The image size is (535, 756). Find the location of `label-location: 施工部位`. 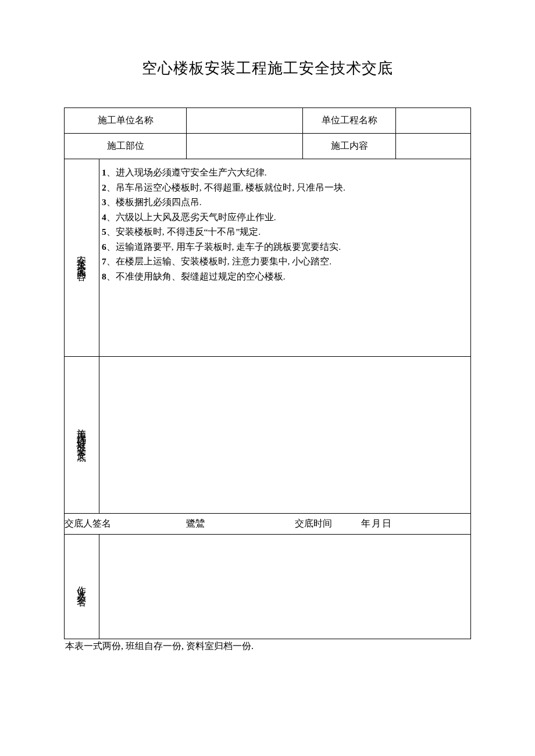

label-location: 施工部位 is located at coordinates (126, 146).